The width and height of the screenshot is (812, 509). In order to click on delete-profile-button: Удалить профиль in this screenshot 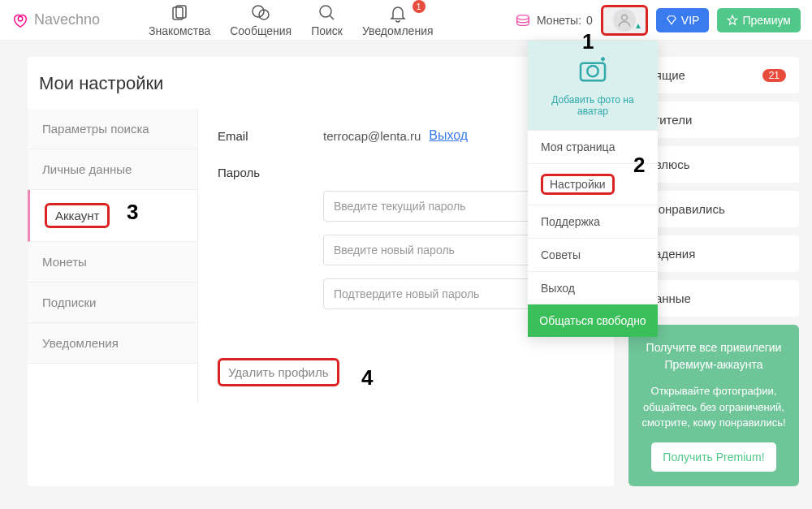, I will do `click(279, 372)`.